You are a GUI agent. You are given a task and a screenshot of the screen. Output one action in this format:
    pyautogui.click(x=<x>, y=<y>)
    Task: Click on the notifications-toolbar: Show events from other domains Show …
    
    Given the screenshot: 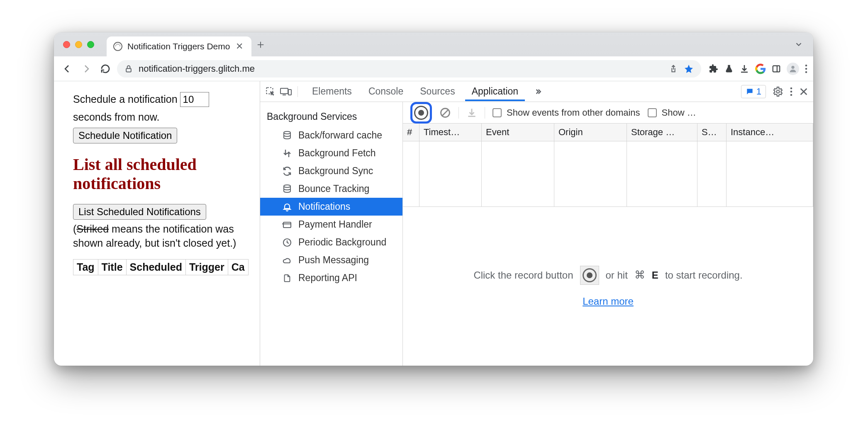 What is the action you would take?
    pyautogui.click(x=608, y=113)
    